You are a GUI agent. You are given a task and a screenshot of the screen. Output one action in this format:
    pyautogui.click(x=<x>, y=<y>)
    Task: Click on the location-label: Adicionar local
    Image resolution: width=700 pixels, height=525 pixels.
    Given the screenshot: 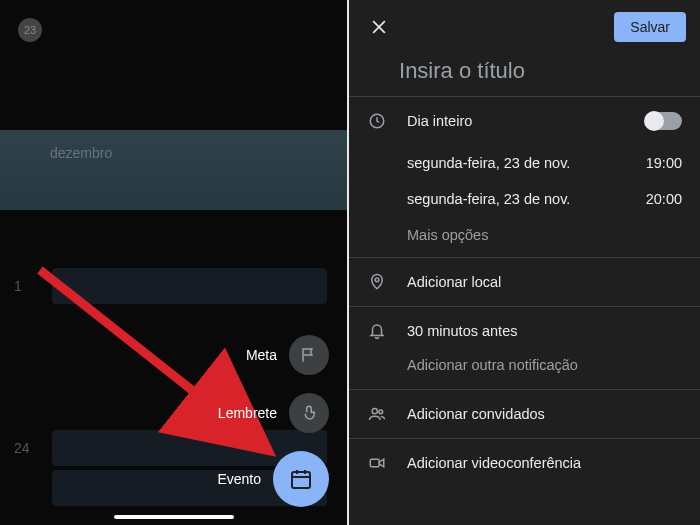 What is the action you would take?
    pyautogui.click(x=544, y=282)
    